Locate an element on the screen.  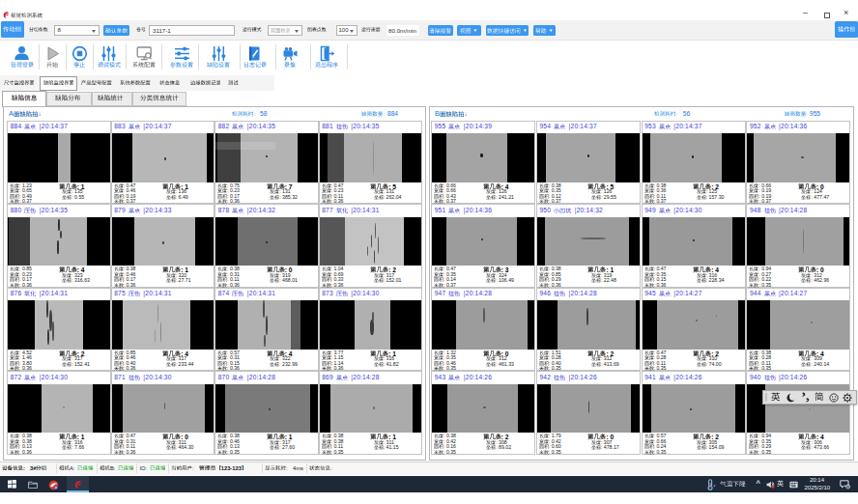
svg-text: 6 is located at coordinates (847, 487).